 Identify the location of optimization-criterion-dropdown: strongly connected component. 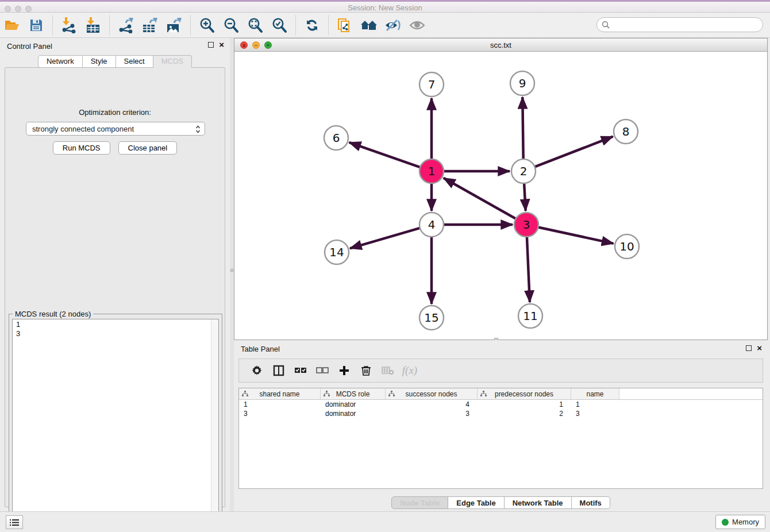
(116, 129).